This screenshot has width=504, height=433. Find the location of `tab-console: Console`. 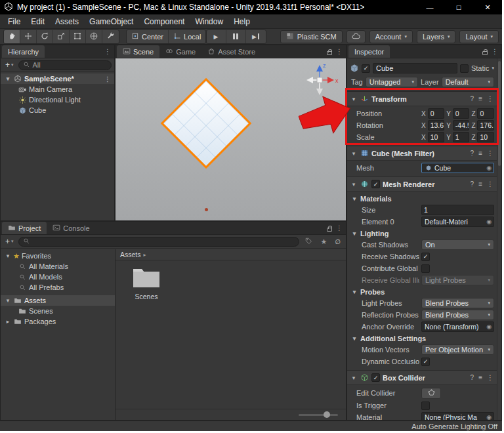

tab-console: Console is located at coordinates (71, 228).